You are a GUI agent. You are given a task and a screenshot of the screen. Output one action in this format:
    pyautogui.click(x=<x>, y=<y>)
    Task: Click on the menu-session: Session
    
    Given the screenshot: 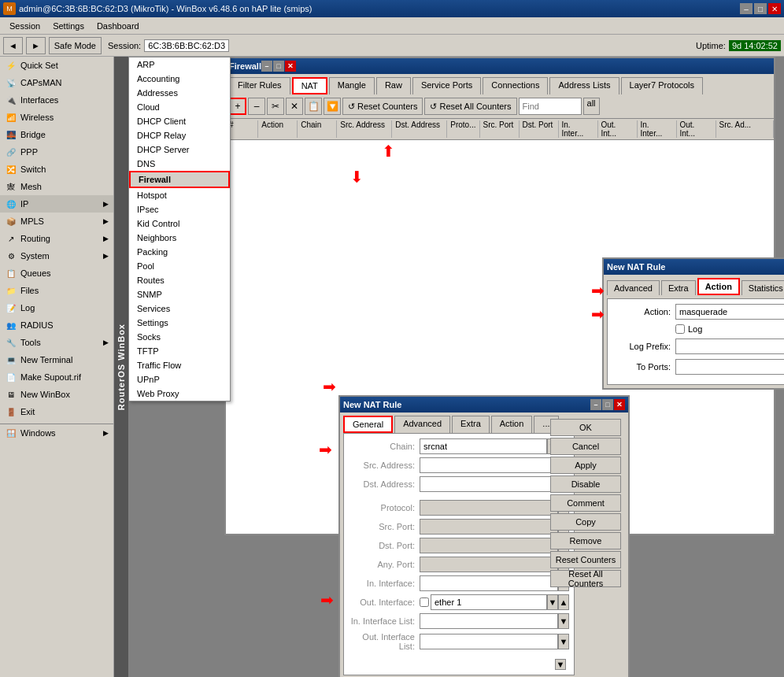 What is the action you would take?
    pyautogui.click(x=25, y=26)
    